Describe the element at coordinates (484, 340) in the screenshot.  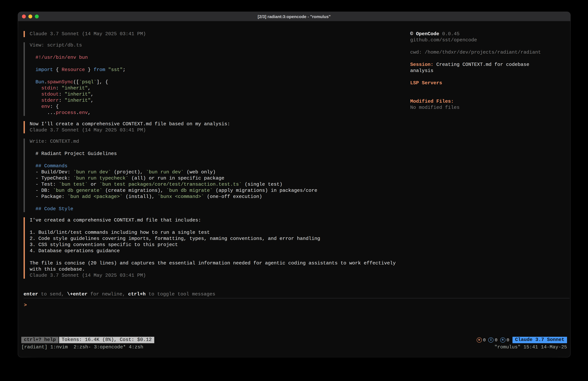
I see `warning-count: 0` at that location.